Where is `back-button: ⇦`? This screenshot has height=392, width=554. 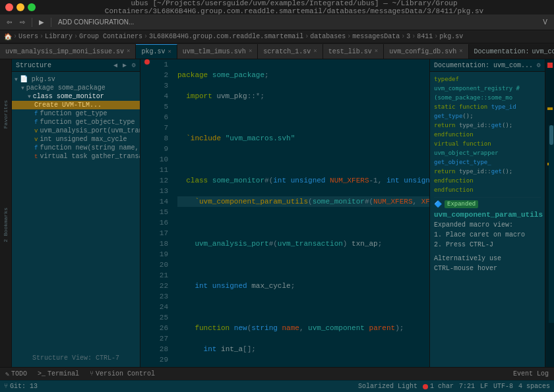 back-button: ⇦ is located at coordinates (9, 22).